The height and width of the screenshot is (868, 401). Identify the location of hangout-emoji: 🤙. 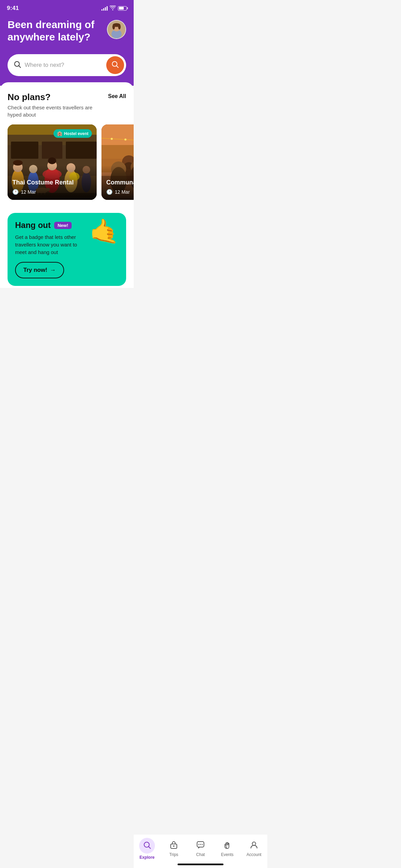
(104, 231).